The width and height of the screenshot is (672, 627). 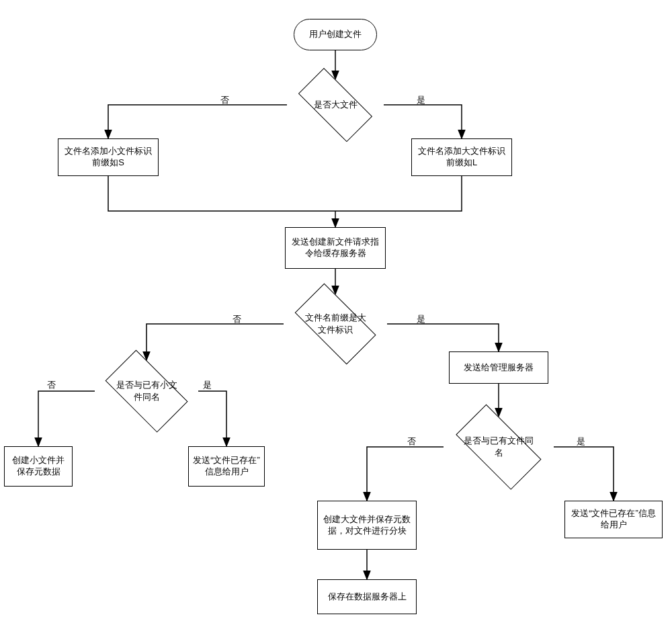 What do you see at coordinates (51, 385) in the screenshot?
I see `edge-label-no-3: 否` at bounding box center [51, 385].